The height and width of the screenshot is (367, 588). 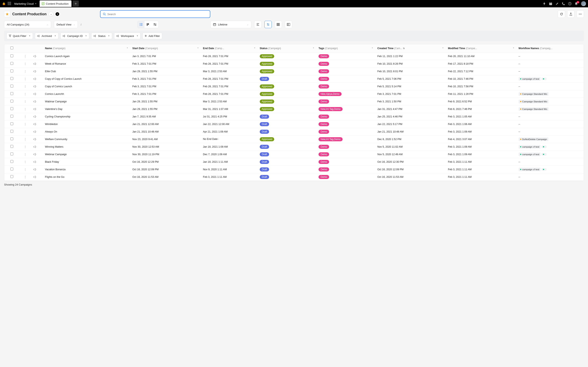 I want to click on archived-filter-chip: Archived ▼, so click(x=47, y=36).